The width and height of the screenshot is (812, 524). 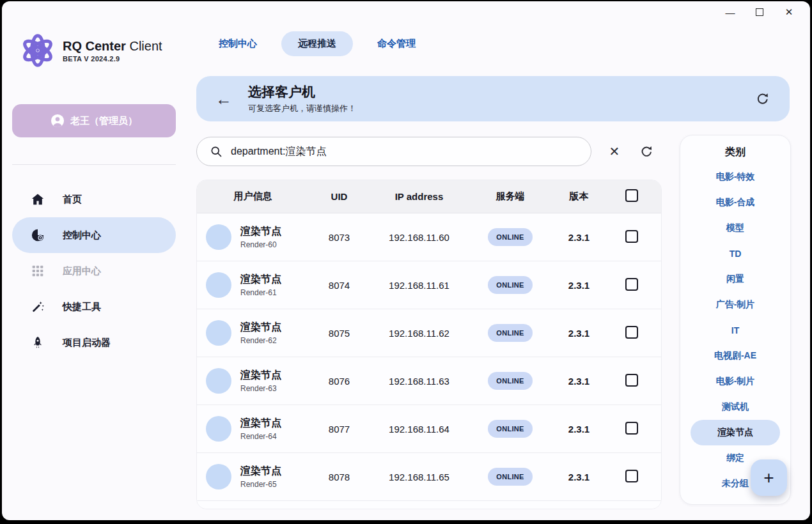 I want to click on category-item: 电影-合成, so click(x=735, y=203).